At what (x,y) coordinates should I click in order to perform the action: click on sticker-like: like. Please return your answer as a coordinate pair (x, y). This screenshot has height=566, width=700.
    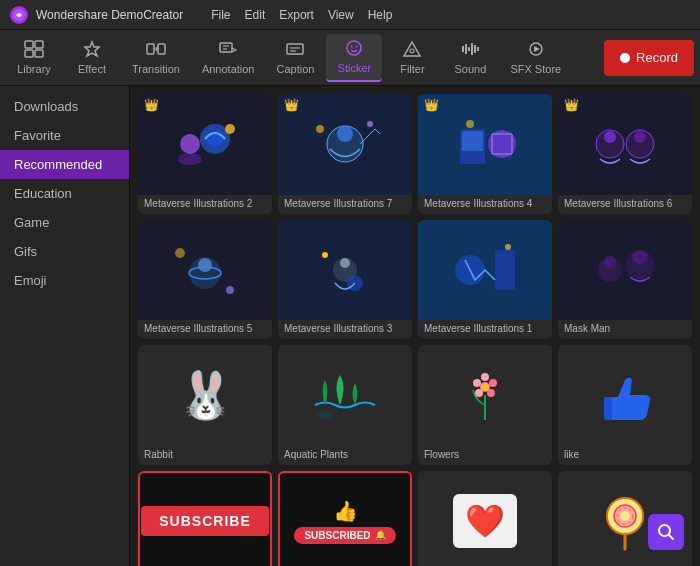
    Looking at the image, I should click on (625, 405).